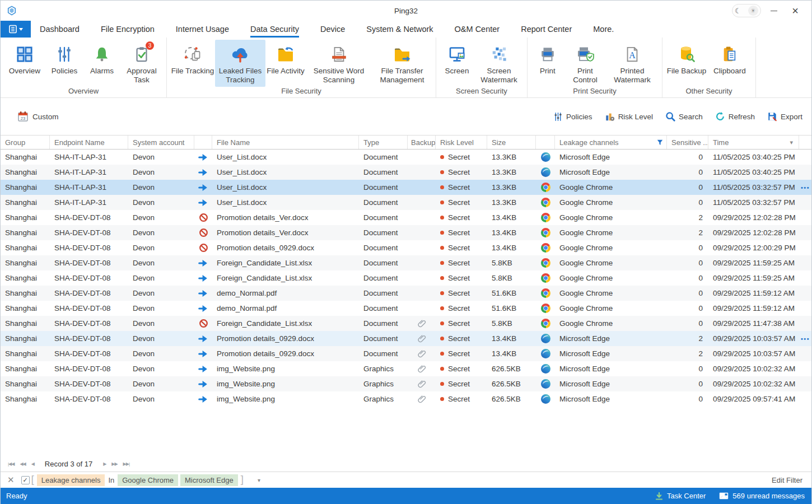  Describe the element at coordinates (259, 480) in the screenshot. I see `filter-dropdown-icon: ▾` at that location.